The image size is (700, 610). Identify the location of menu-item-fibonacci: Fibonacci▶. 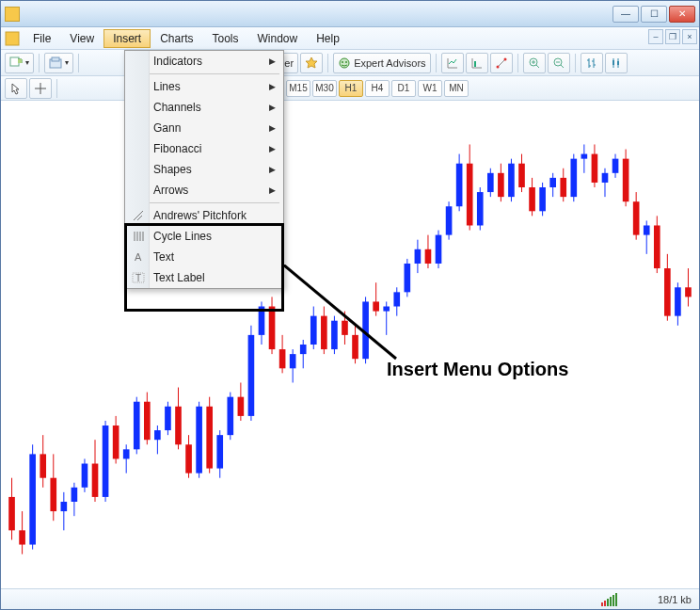
(204, 149).